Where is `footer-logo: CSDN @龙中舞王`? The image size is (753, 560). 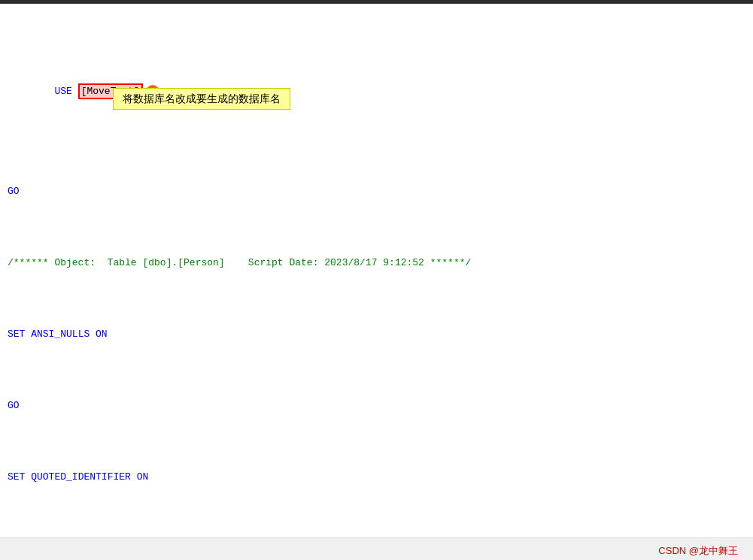
footer-logo: CSDN @龙中舞王 is located at coordinates (698, 551).